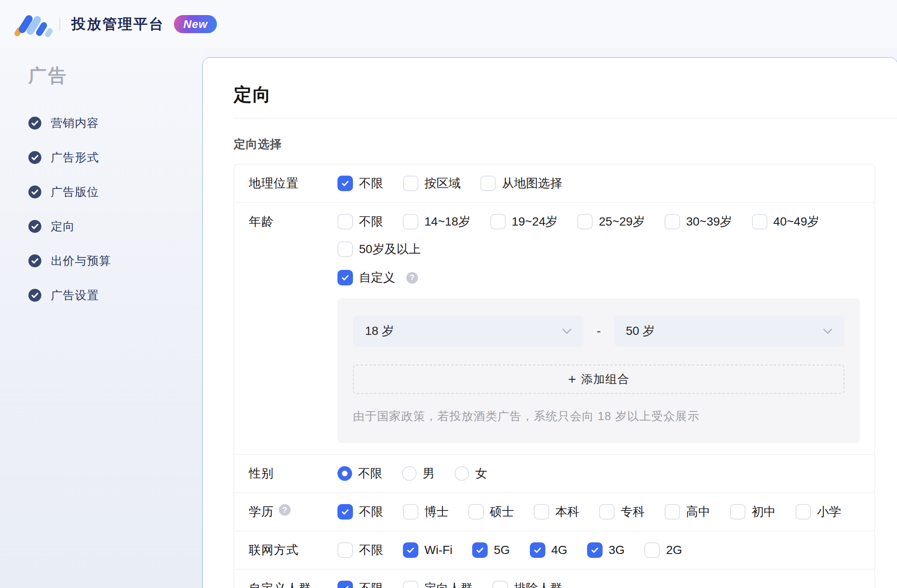 The height and width of the screenshot is (588, 897). Describe the element at coordinates (468, 331) in the screenshot. I see `age-from-select: 18 岁` at that location.